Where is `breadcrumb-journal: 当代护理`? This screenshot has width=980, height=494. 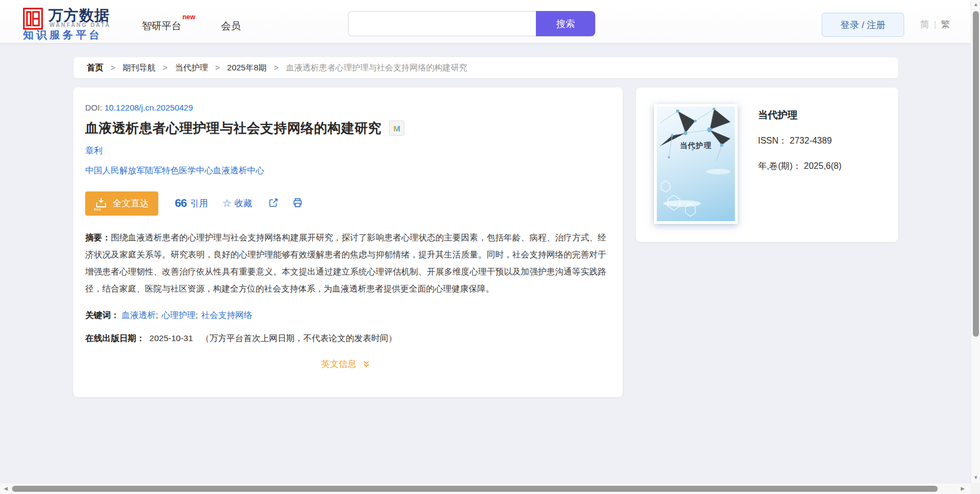
breadcrumb-journal: 当代护理 is located at coordinates (191, 67).